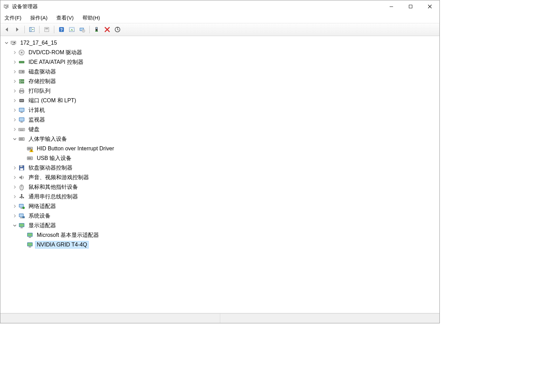  I want to click on tree-category: 系统设备, so click(222, 216).